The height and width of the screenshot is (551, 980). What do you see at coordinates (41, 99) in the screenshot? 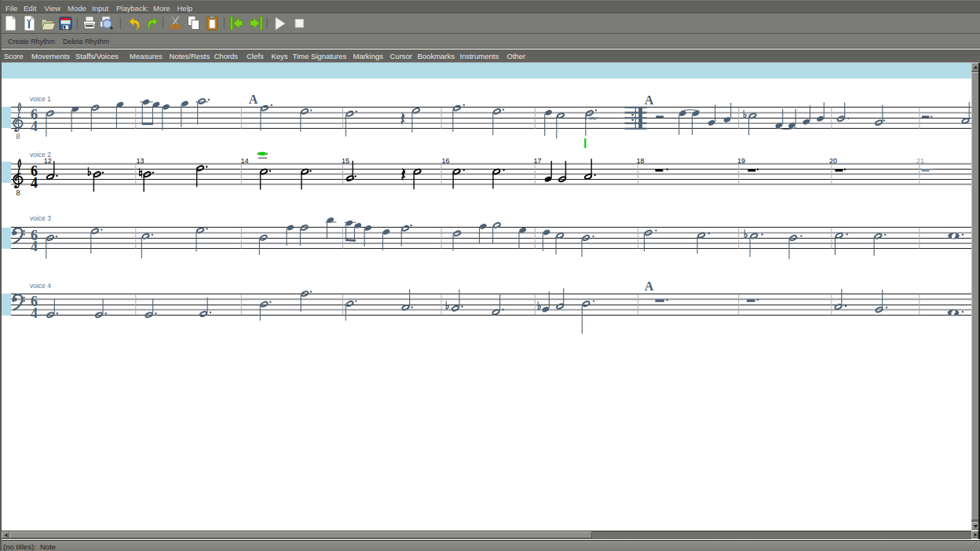
I see `svg-text: voice 1` at bounding box center [41, 99].